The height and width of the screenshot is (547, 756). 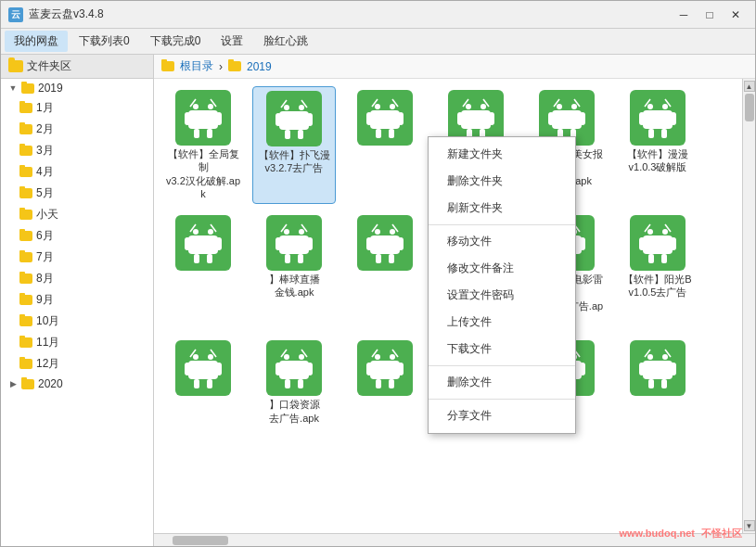 What do you see at coordinates (260, 67) in the screenshot?
I see `breadcrumb-sub: 2019` at bounding box center [260, 67].